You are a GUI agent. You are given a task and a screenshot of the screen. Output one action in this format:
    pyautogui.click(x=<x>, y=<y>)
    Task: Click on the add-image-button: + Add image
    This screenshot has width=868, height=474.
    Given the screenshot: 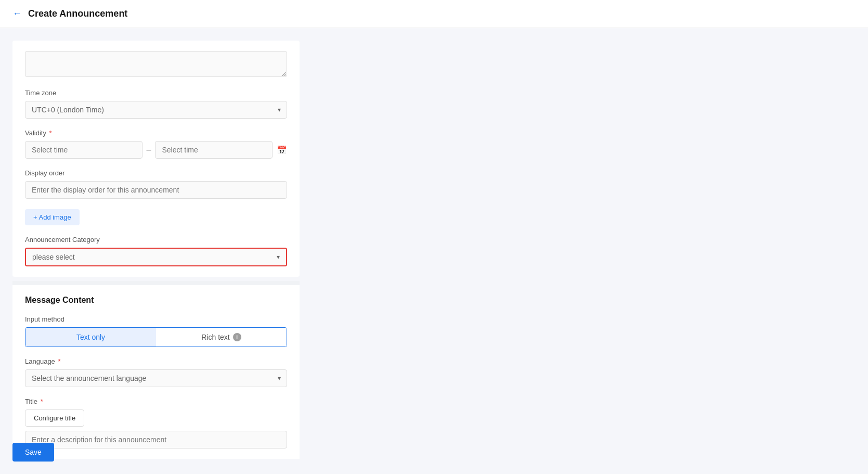 What is the action you would take?
    pyautogui.click(x=52, y=217)
    